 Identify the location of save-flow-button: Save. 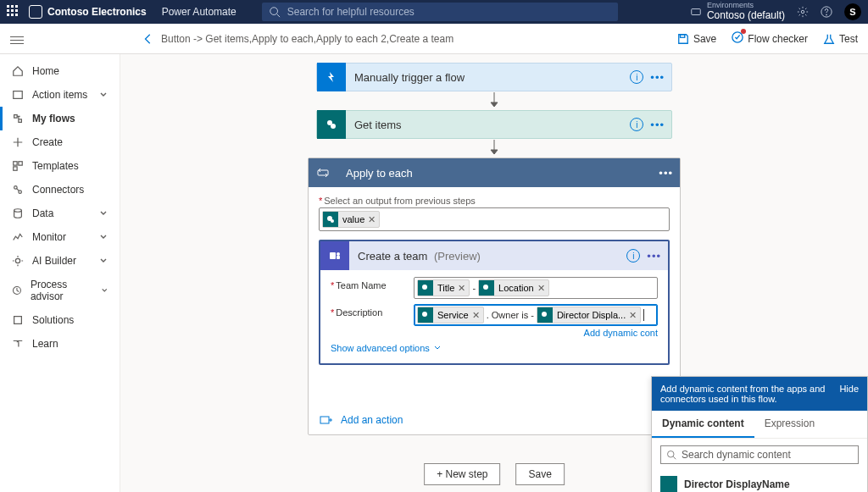
(541, 474).